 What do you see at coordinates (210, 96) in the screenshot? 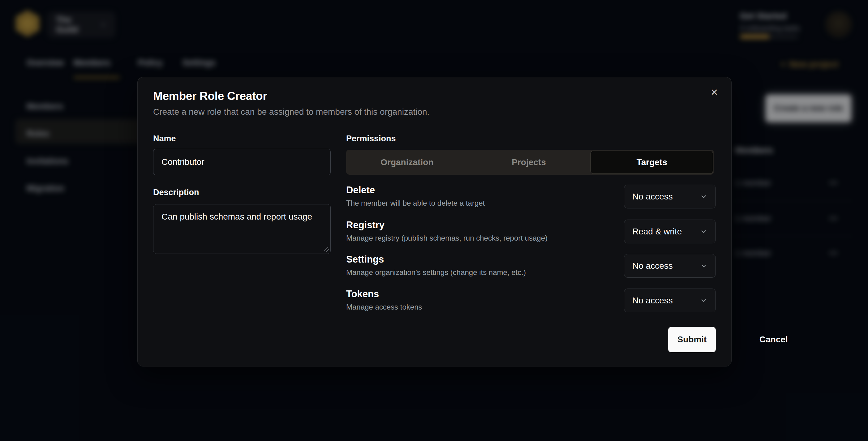
I see `dialog-title: Member Role Creator` at bounding box center [210, 96].